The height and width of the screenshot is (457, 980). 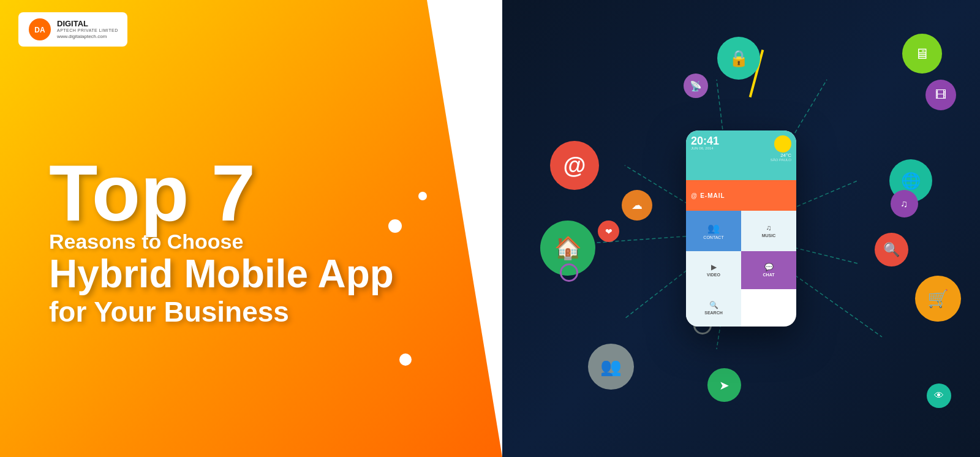 I want to click on heading-hybrid: Hybrid Mobile App, so click(x=251, y=274).